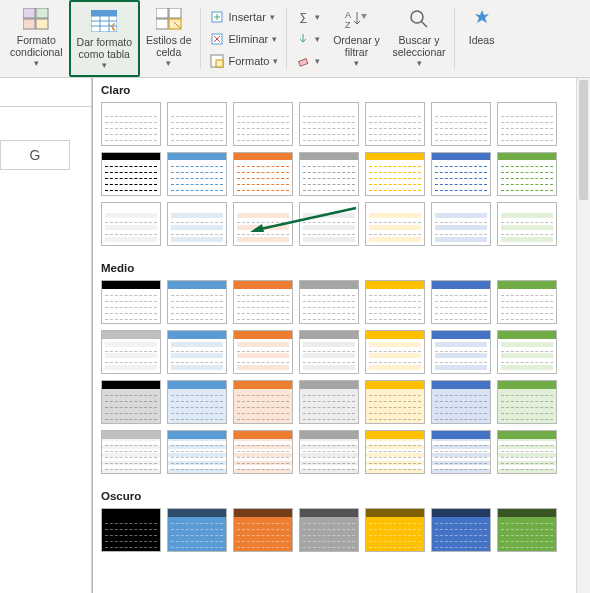  What do you see at coordinates (308, 17) in the screenshot?
I see `autosum-button: ∑▾` at bounding box center [308, 17].